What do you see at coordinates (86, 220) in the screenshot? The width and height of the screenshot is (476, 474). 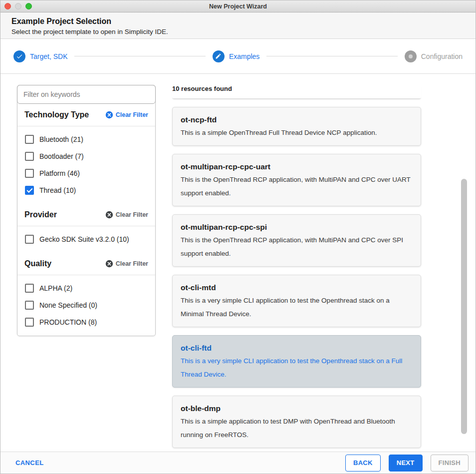 I see `filter-sections: Technology TypeClear FilterBluetooth (21…` at bounding box center [86, 220].